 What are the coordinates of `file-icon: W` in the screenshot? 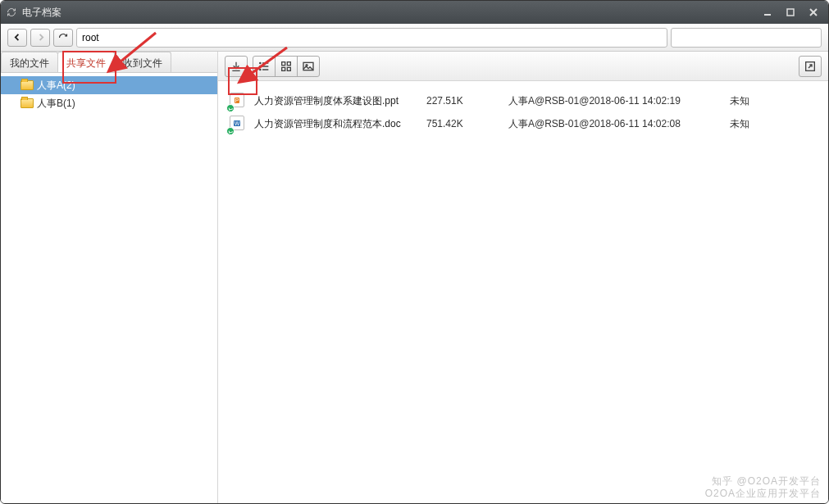 It's located at (238, 124).